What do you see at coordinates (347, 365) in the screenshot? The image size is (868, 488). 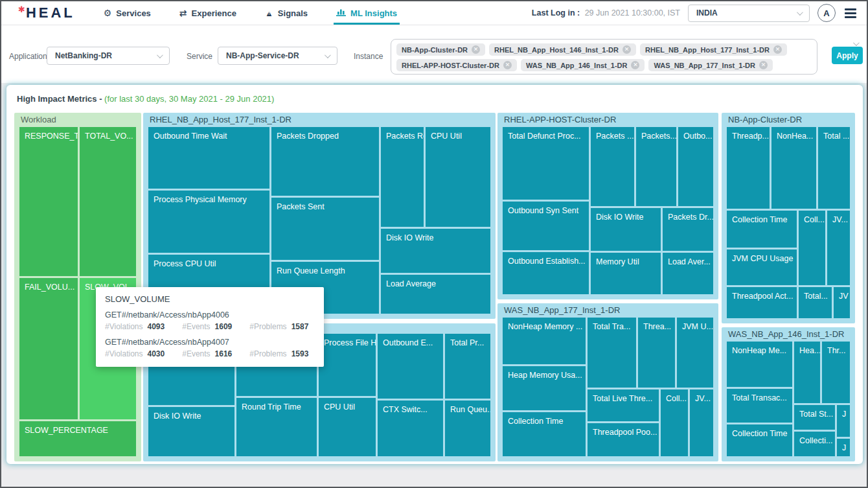 I see `treemap-cell: Process File H...` at bounding box center [347, 365].